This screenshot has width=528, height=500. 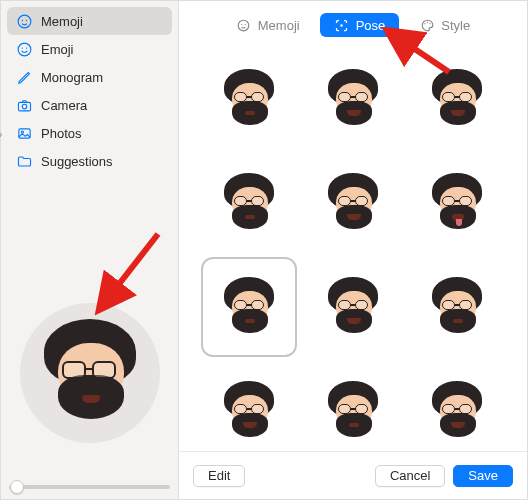 What do you see at coordinates (90, 77) in the screenshot?
I see `sidebar-item-monogram: Monogram` at bounding box center [90, 77].